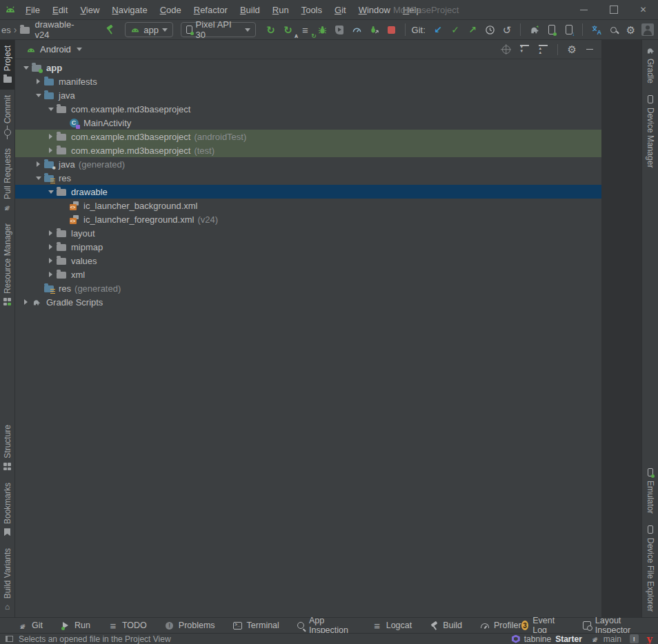 Image resolution: width=658 pixels, height=644 pixels. Describe the element at coordinates (542, 625) in the screenshot. I see `tool-button-event-log: 3 Event Log` at that location.